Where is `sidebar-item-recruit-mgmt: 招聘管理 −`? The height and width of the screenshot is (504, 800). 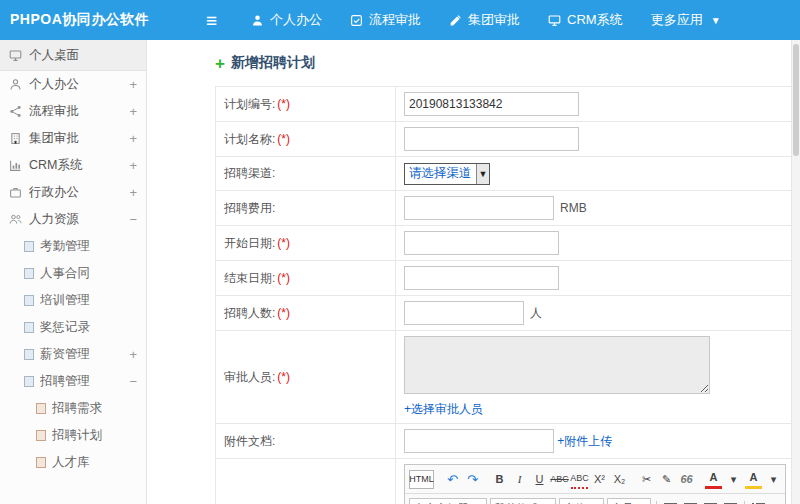 sidebar-item-recruit-mgmt: 招聘管理 − is located at coordinates (73, 382).